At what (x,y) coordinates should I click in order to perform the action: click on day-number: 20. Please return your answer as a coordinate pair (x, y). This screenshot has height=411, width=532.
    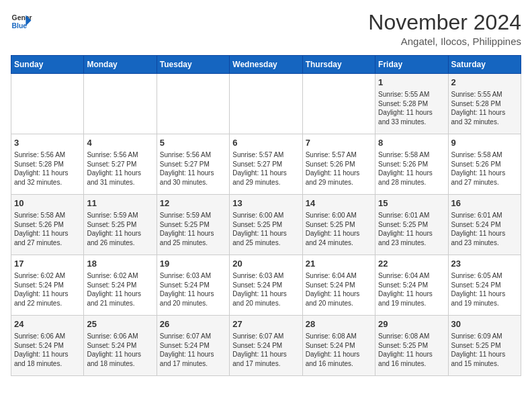
    Looking at the image, I should click on (266, 264).